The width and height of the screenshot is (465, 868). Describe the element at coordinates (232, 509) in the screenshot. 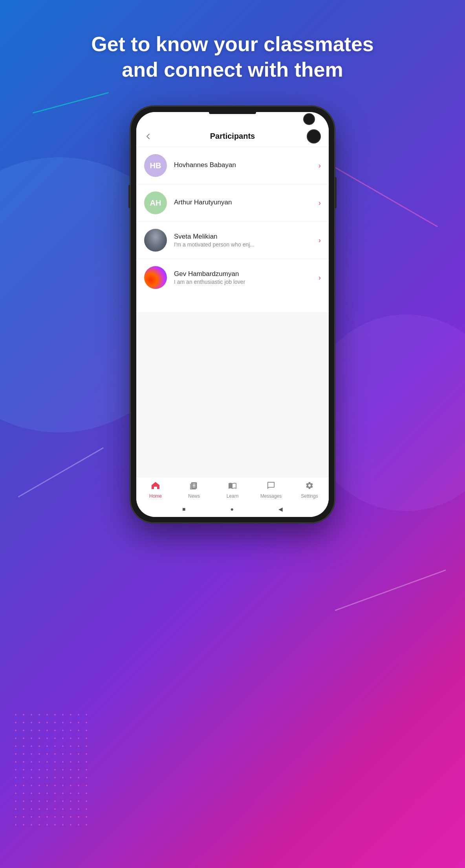

I see `android-circle-btn: ●` at that location.